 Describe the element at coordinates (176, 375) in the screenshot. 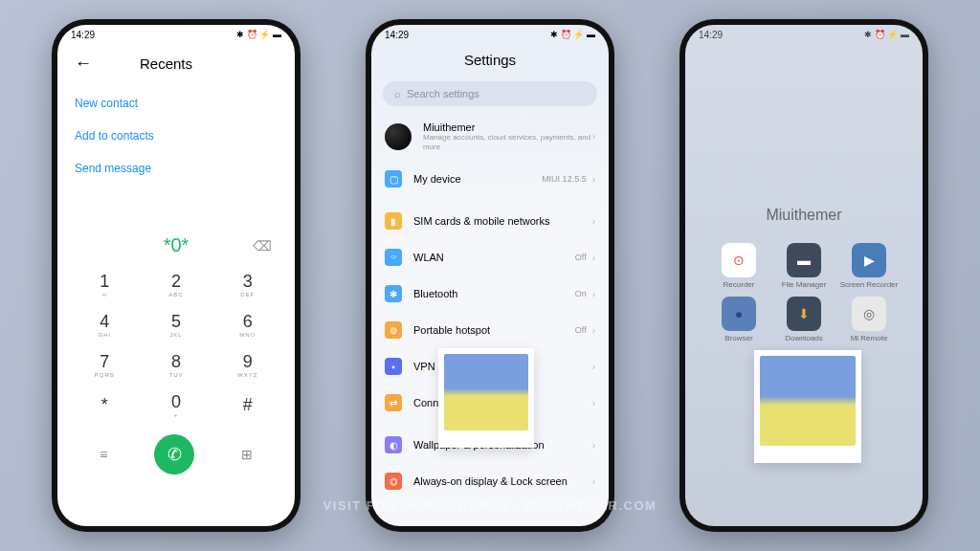

I see `key-letters: TUV` at that location.